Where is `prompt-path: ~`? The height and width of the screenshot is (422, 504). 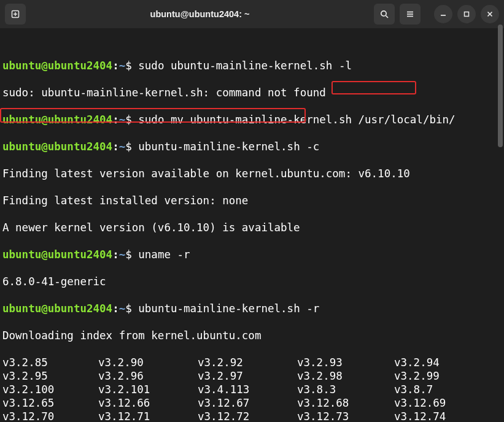
prompt-path: ~ is located at coordinates (123, 66).